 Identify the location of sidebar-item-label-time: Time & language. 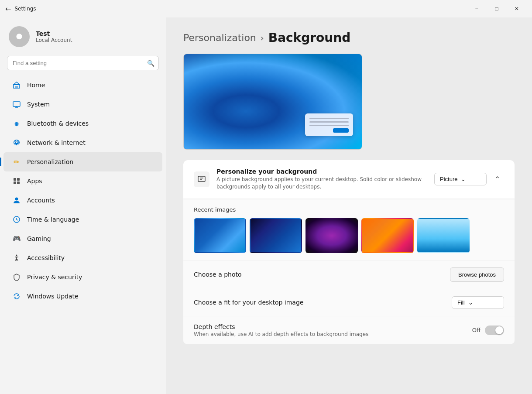
(53, 219).